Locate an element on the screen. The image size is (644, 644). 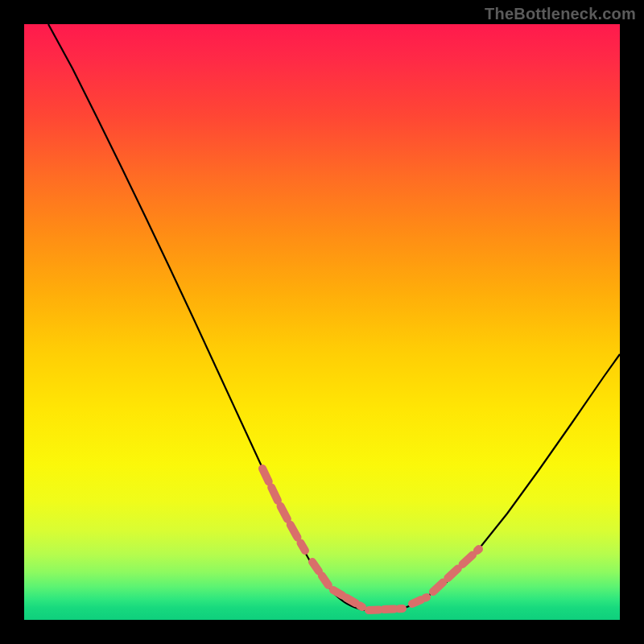
emphasis-segments is located at coordinates (370, 539).